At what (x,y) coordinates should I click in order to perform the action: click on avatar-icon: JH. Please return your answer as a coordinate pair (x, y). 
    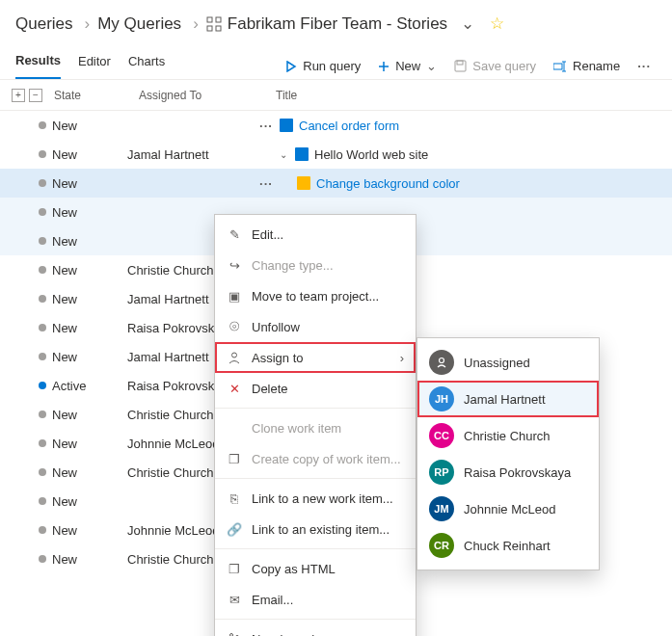
    Looking at the image, I should click on (442, 399).